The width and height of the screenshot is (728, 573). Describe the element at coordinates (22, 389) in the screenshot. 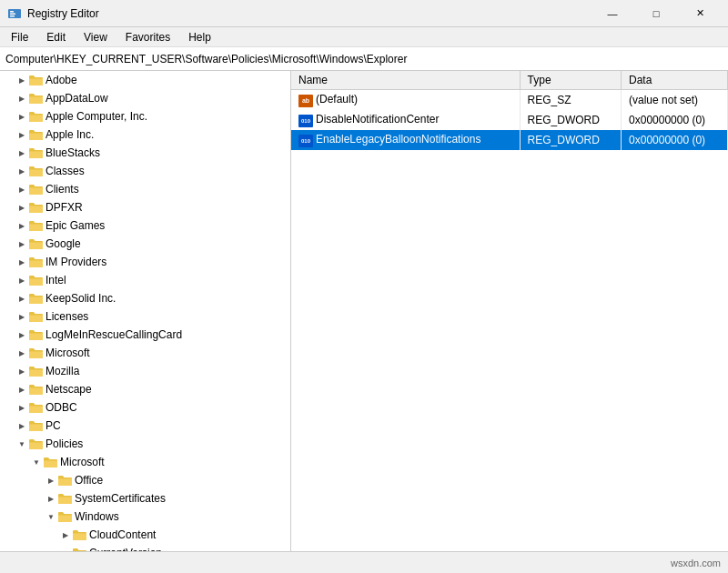

I see `tree-arrow-netscape: ▶` at that location.